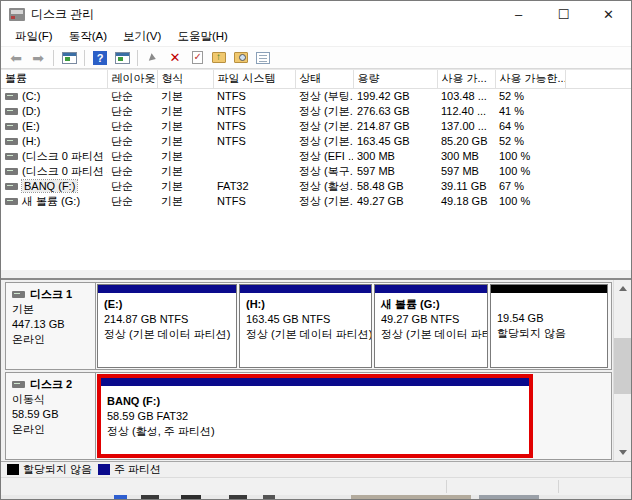 This screenshot has width=632, height=500. I want to click on maximize-button: ☐, so click(564, 14).